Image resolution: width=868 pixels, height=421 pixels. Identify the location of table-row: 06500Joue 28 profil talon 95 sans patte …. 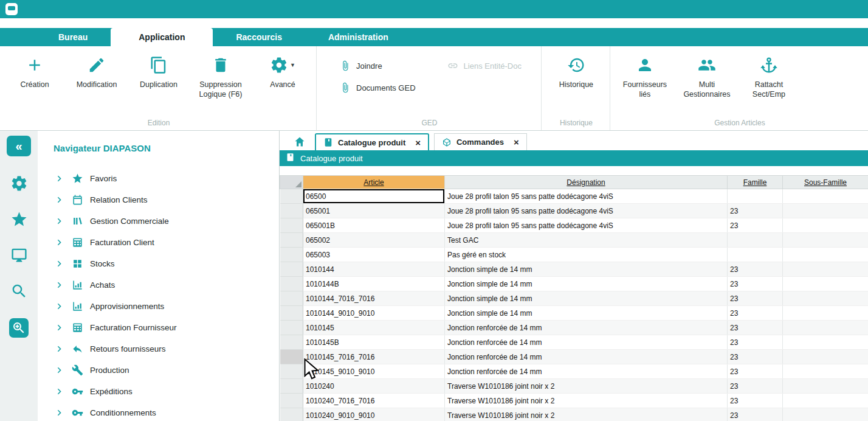
(574, 197).